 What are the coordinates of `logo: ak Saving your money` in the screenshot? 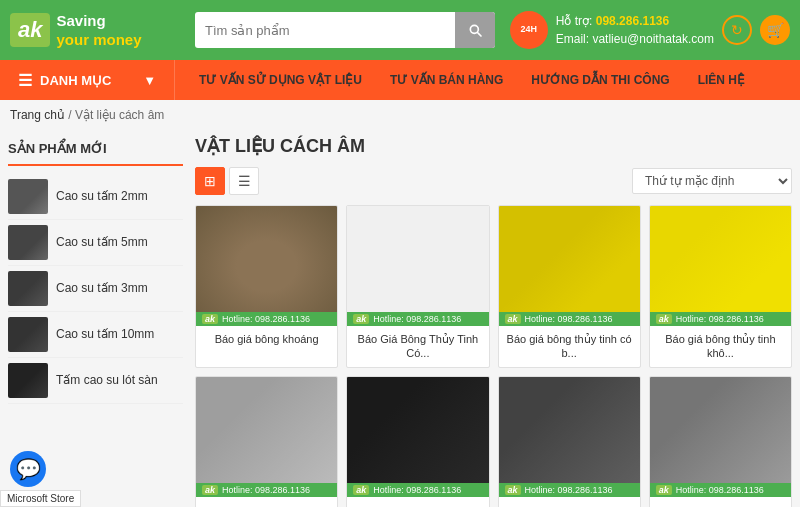 It's located at (95, 30).